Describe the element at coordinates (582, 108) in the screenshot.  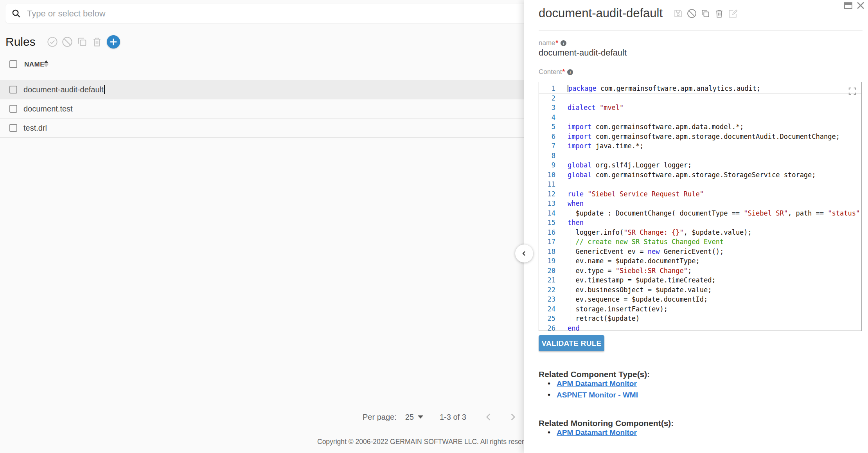
I see `code-token: dialect` at that location.